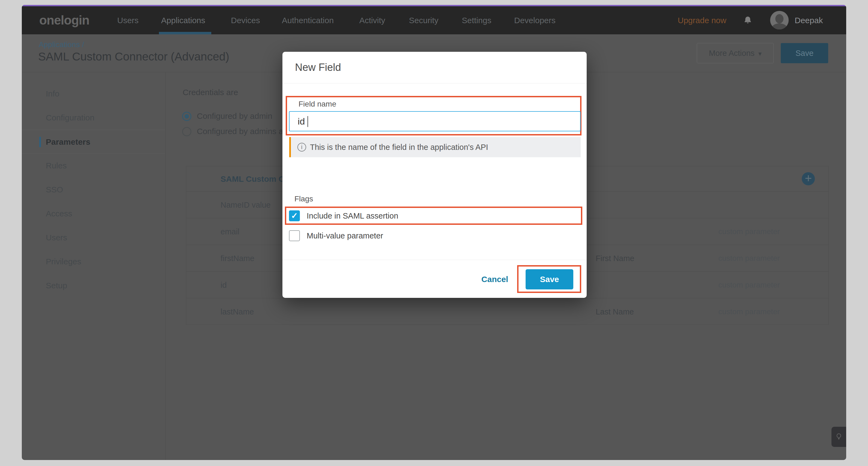  Describe the element at coordinates (187, 117) in the screenshot. I see `radio-dot` at that location.